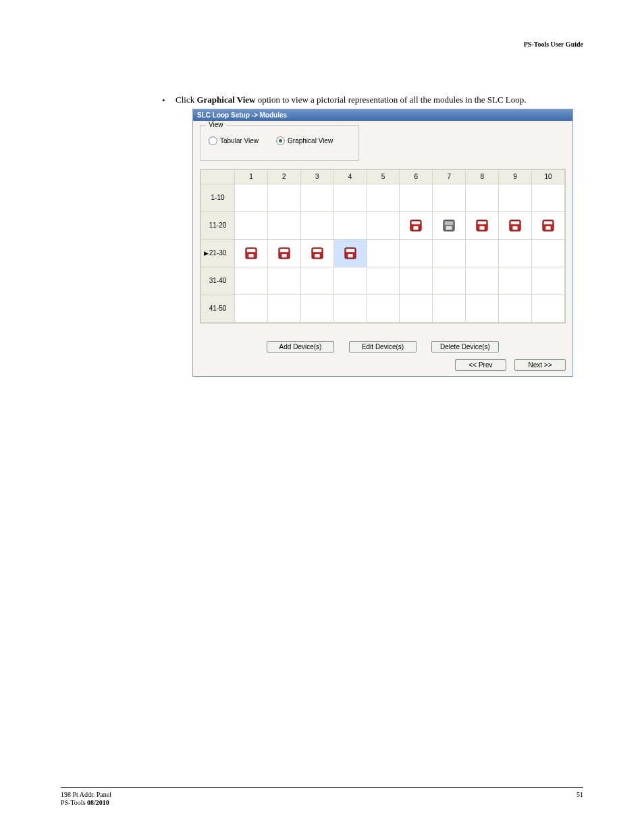 The image size is (644, 834). Describe the element at coordinates (383, 177) in the screenshot. I see `grid-col-header: 5` at that location.